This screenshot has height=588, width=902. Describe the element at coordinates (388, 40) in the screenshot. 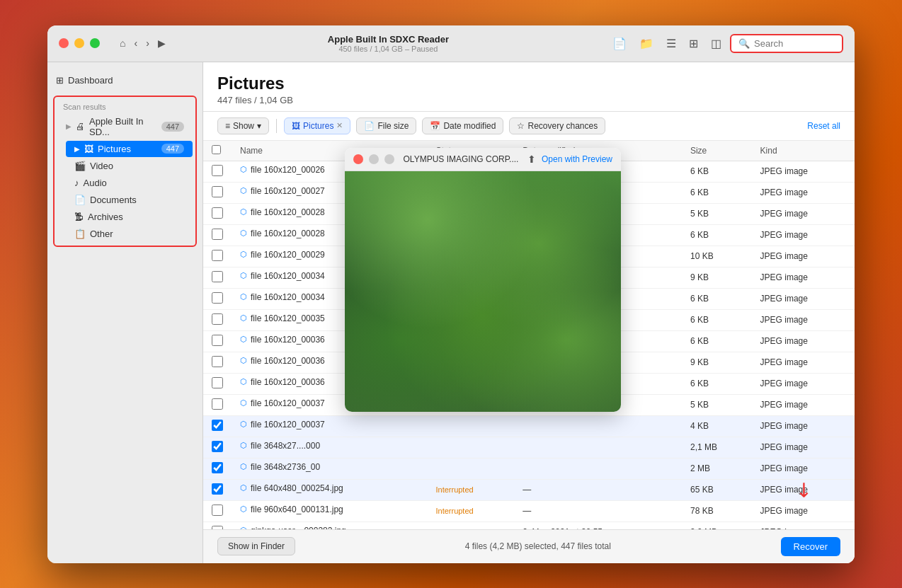

I see `device-name: Apple Built In SDXC Reader` at that location.